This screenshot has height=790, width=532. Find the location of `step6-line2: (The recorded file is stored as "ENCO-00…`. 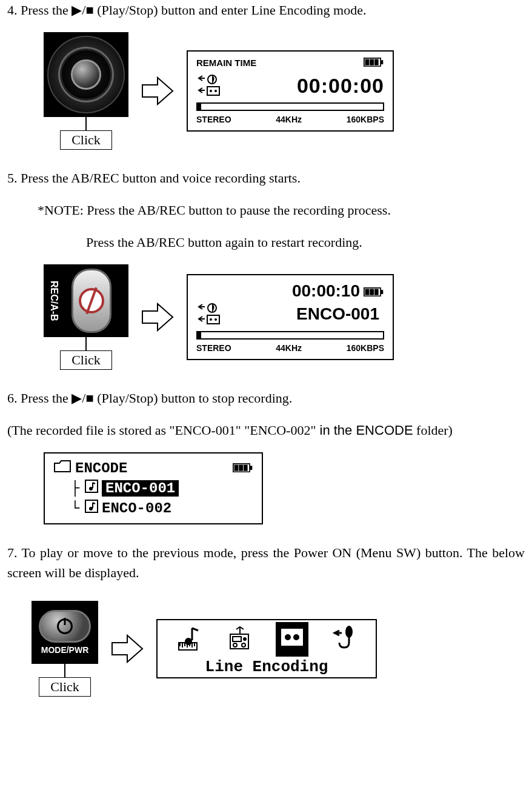

step6-line2: (The recorded file is stored as "ENCO-00… is located at coordinates (266, 430).